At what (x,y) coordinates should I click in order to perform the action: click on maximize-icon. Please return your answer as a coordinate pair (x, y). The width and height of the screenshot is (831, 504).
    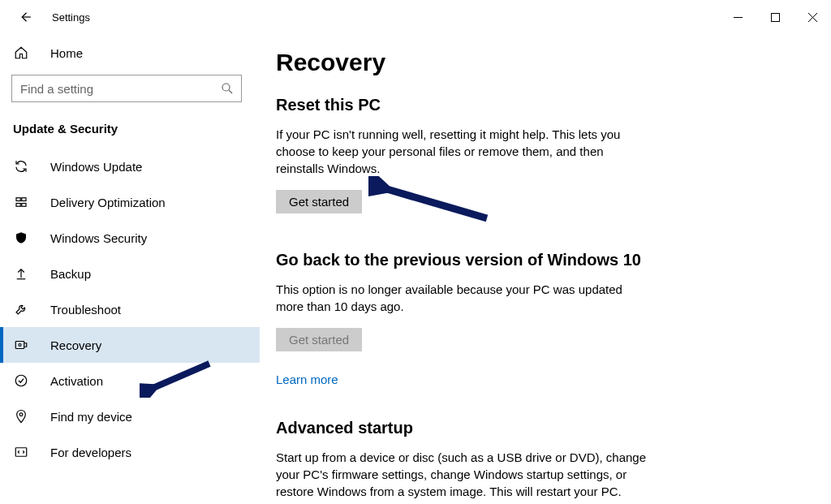
    Looking at the image, I should click on (776, 18).